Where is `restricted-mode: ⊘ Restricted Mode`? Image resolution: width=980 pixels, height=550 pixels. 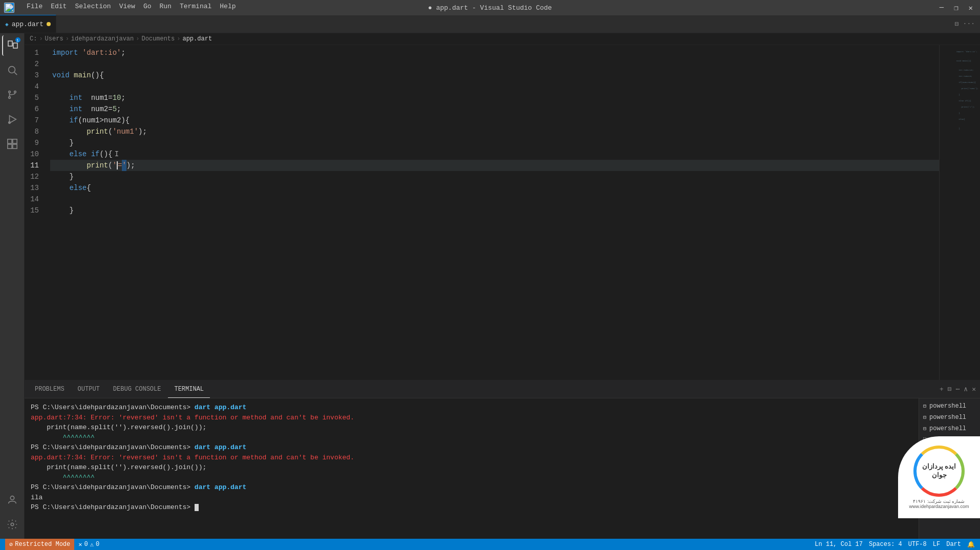 restricted-mode: ⊘ Restricted Mode is located at coordinates (40, 544).